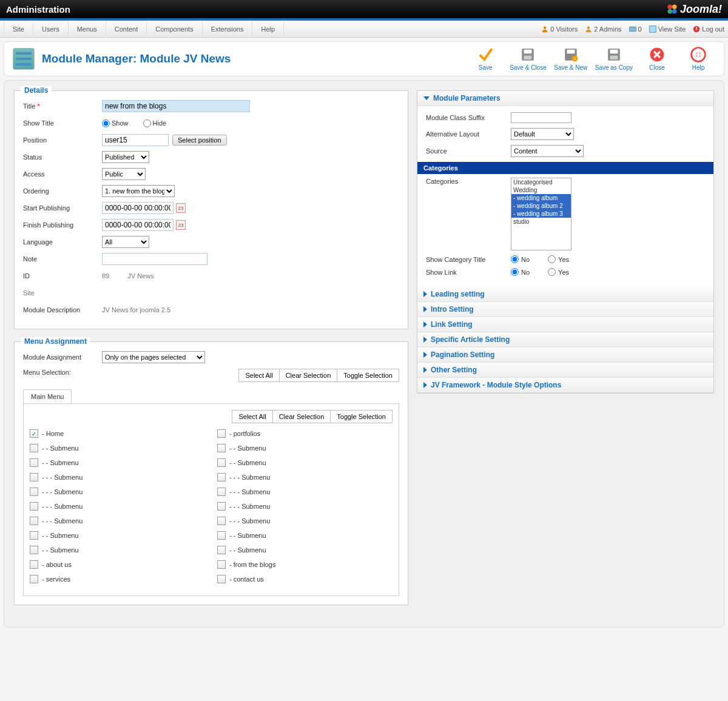  Describe the element at coordinates (34, 434) in the screenshot. I see `checkbox-icon: ✓` at that location.